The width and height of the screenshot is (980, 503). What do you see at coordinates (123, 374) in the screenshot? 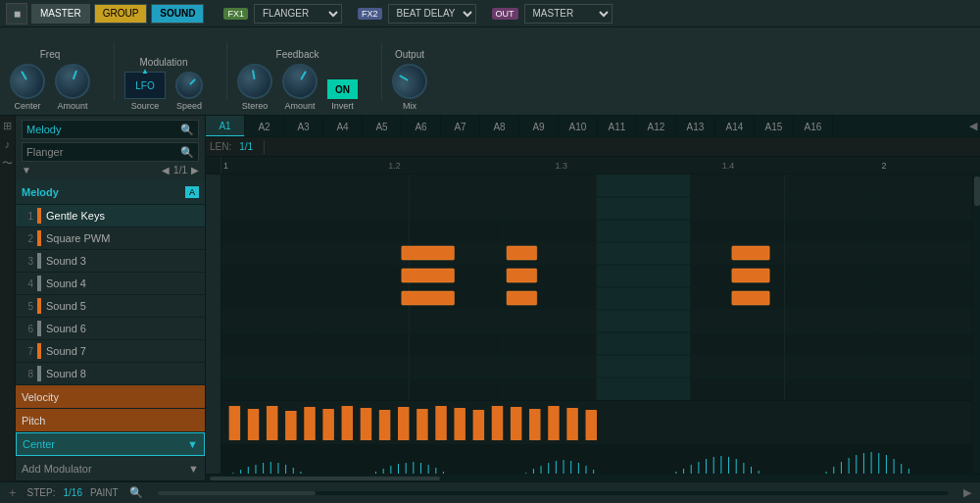
I see `track-name-8: Sound 8` at bounding box center [123, 374].